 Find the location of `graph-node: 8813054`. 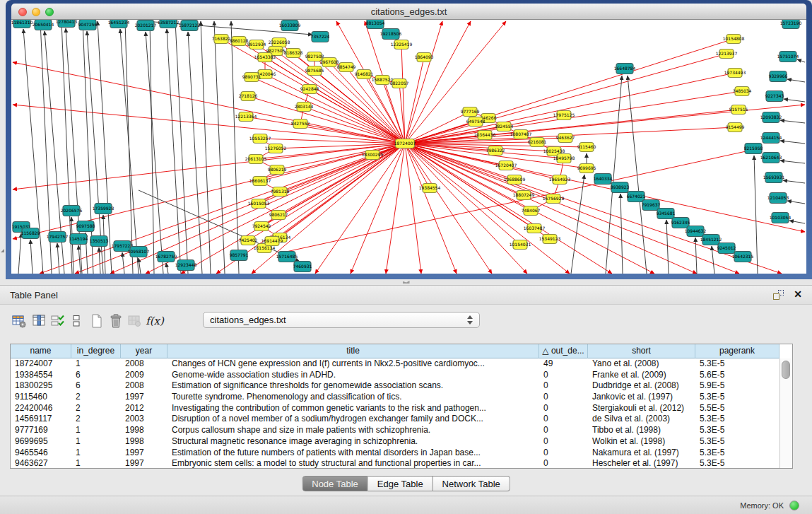

graph-node: 8813054 is located at coordinates (376, 24).